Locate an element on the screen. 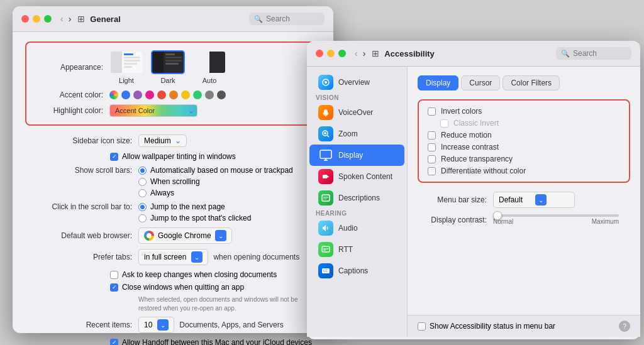 This screenshot has height=345, width=644. acc-minimize-button is located at coordinates (331, 53).